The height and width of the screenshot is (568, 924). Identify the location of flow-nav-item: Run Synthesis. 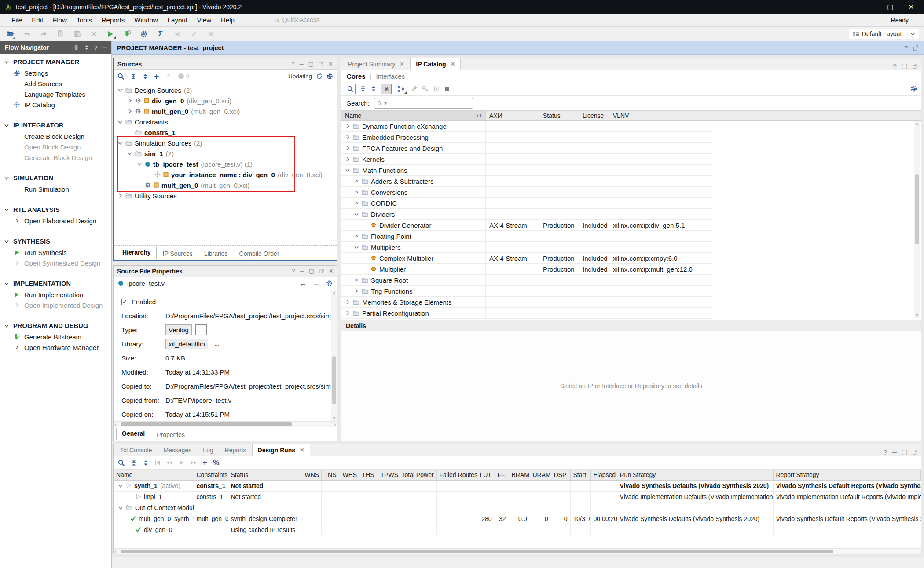
(56, 252).